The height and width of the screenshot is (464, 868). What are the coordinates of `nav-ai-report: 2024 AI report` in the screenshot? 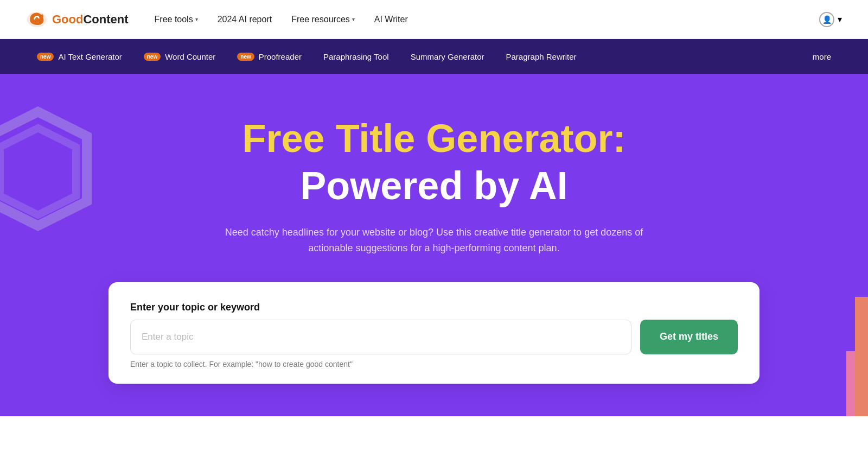 It's located at (245, 20).